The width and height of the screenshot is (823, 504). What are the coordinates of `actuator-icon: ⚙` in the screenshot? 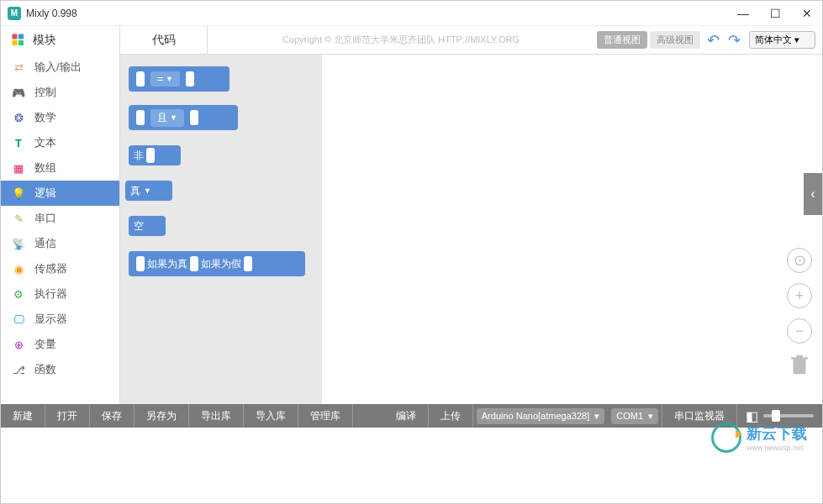 It's located at (18, 294).